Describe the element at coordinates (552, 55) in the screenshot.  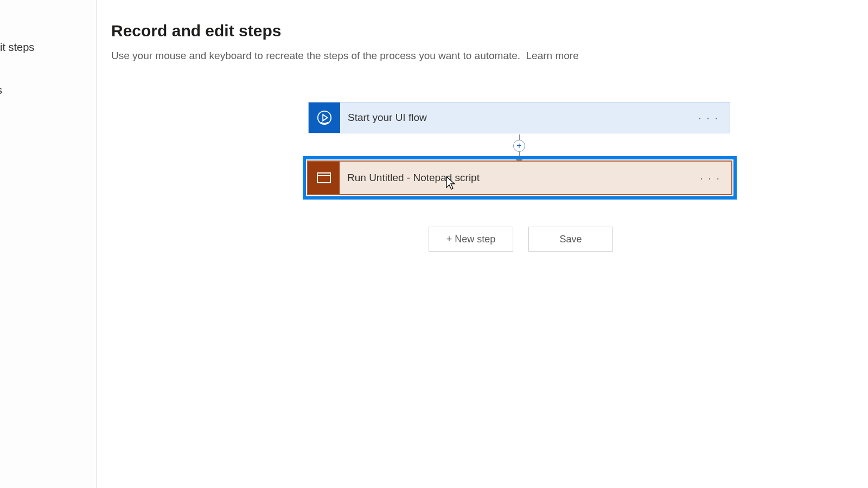
I see `learn-more-link: Learn more` at that location.